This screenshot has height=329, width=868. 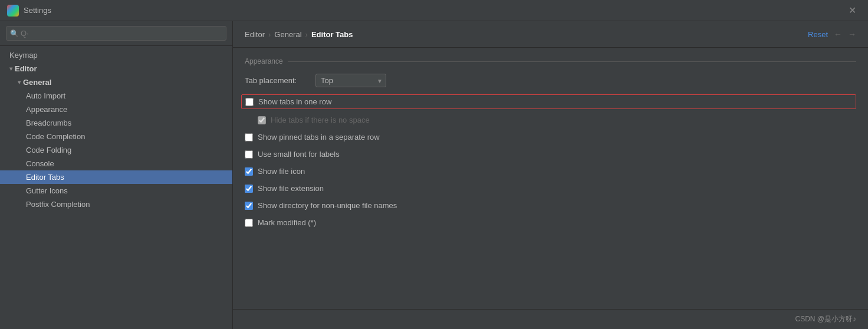 What do you see at coordinates (551, 171) in the screenshot?
I see `show-file-icon-row: Show file icon` at bounding box center [551, 171].